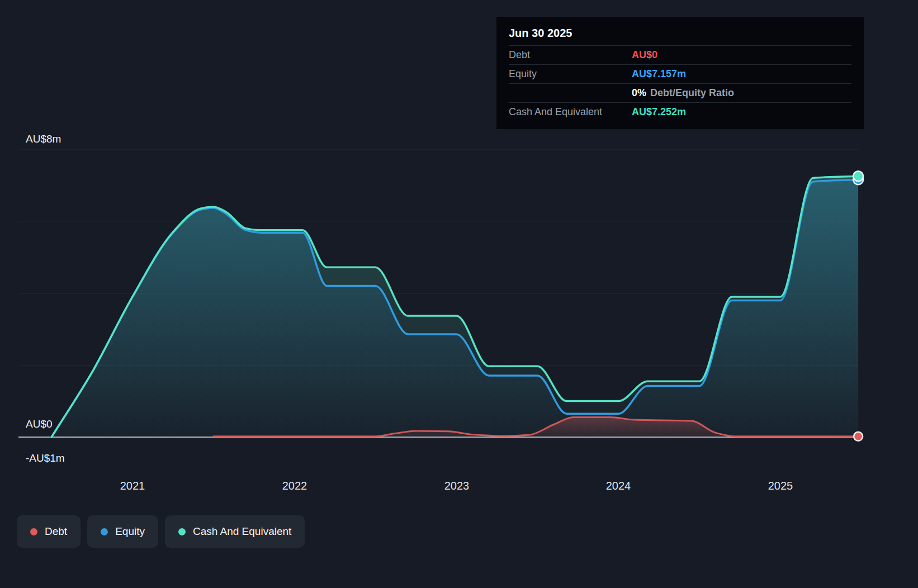  What do you see at coordinates (182, 532) in the screenshot?
I see `cash-legend-dot-icon` at bounding box center [182, 532].